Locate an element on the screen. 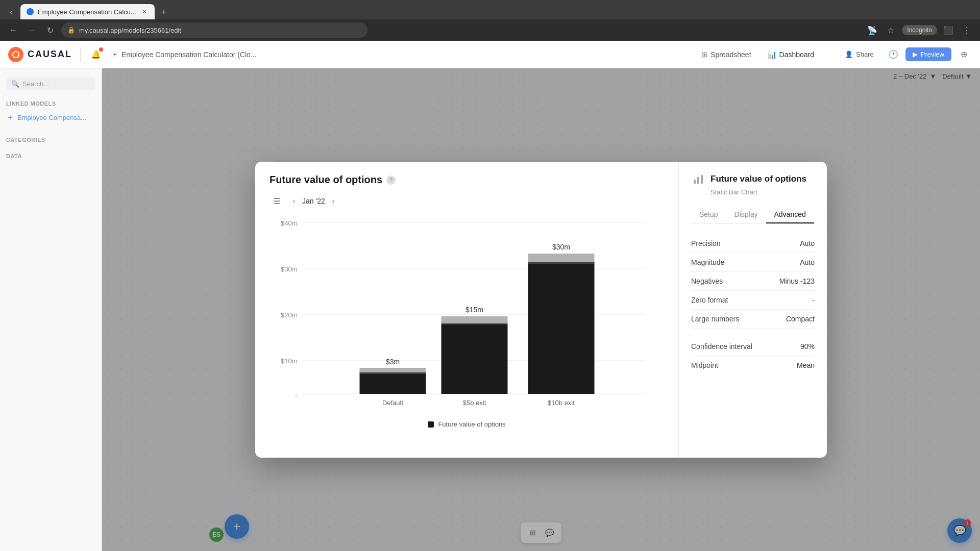 The image size is (980, 551). categories-label: Categories is located at coordinates (51, 139).